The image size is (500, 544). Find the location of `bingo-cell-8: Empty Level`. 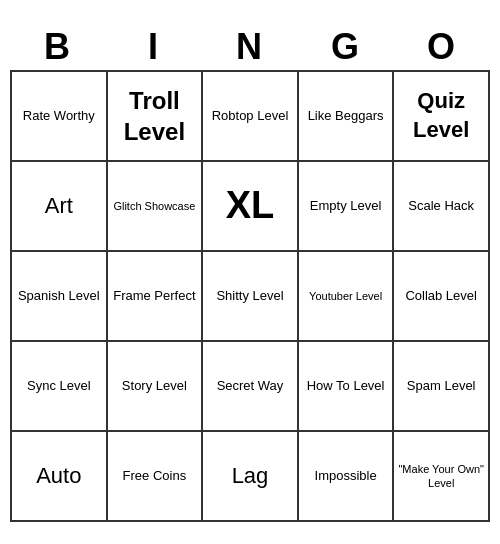

bingo-cell-8: Empty Level is located at coordinates (347, 207).